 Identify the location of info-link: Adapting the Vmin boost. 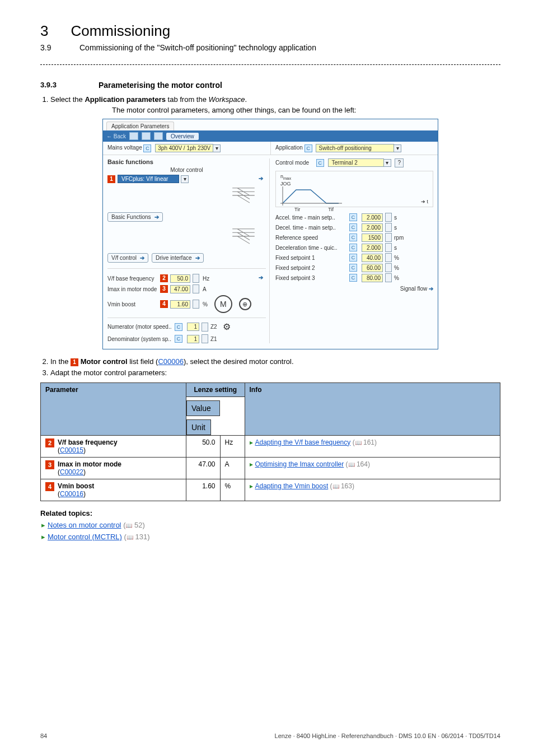
(292, 486).